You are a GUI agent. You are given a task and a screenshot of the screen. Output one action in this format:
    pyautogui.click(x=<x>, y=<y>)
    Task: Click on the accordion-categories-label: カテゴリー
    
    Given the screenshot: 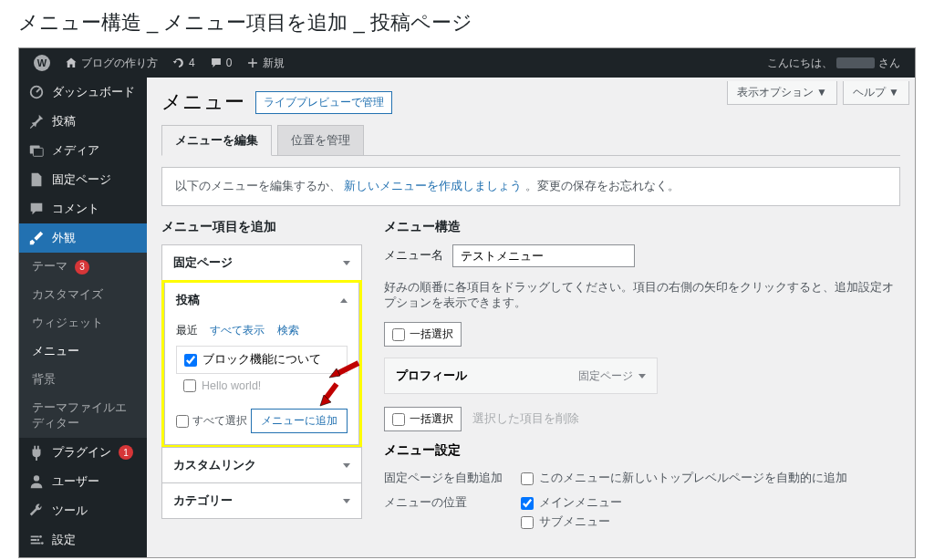 What is the action you would take?
    pyautogui.click(x=202, y=501)
    